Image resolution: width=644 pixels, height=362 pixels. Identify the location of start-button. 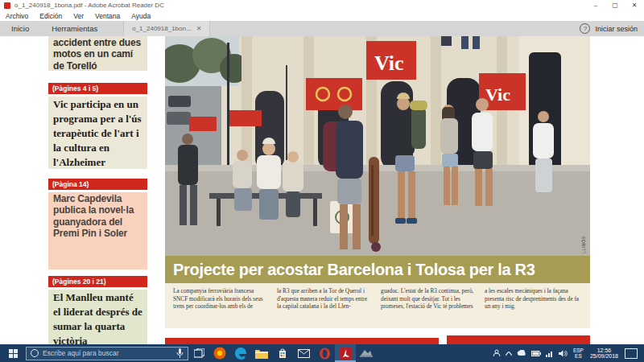
(13, 353).